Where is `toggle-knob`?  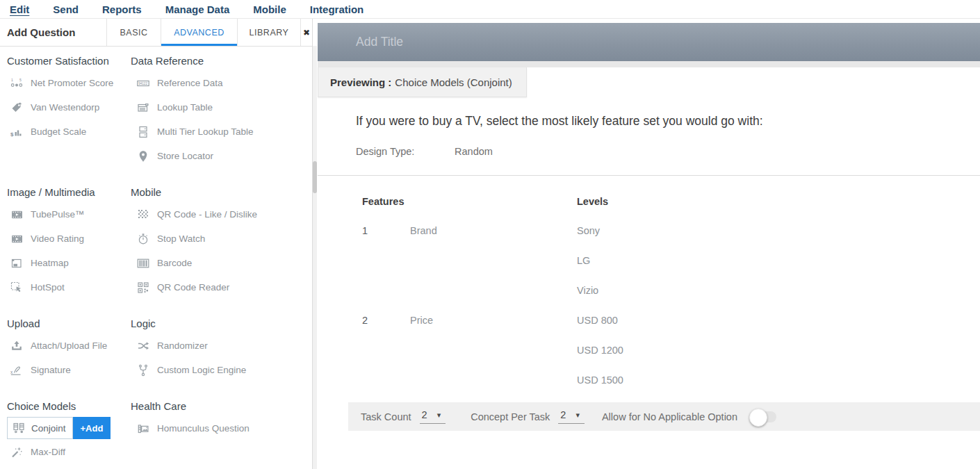
toggle-knob is located at coordinates (758, 418).